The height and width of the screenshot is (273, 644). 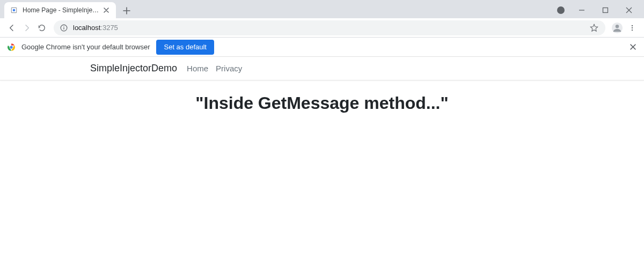 What do you see at coordinates (617, 28) in the screenshot?
I see `profile-button` at bounding box center [617, 28].